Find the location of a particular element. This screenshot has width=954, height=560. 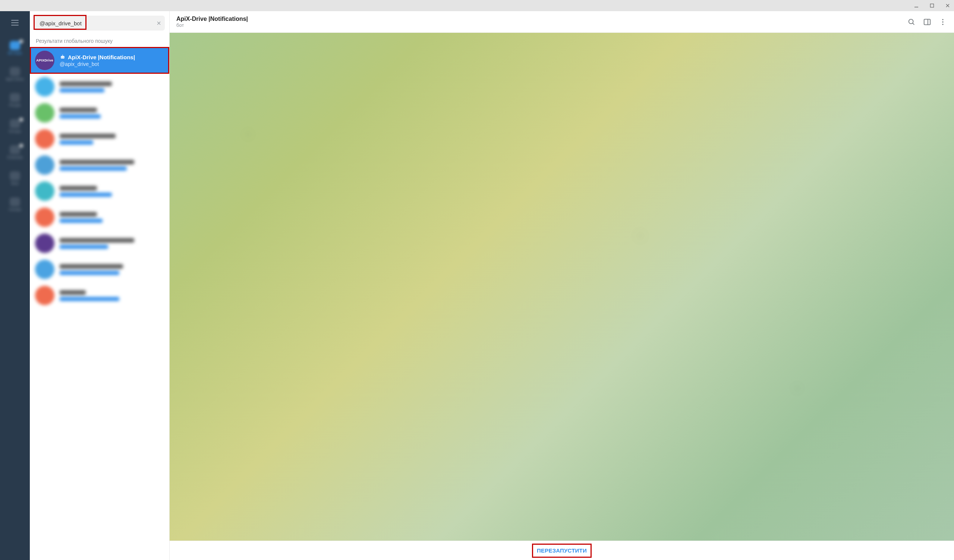

nav-item-unread: Unread is located at coordinates (15, 204).